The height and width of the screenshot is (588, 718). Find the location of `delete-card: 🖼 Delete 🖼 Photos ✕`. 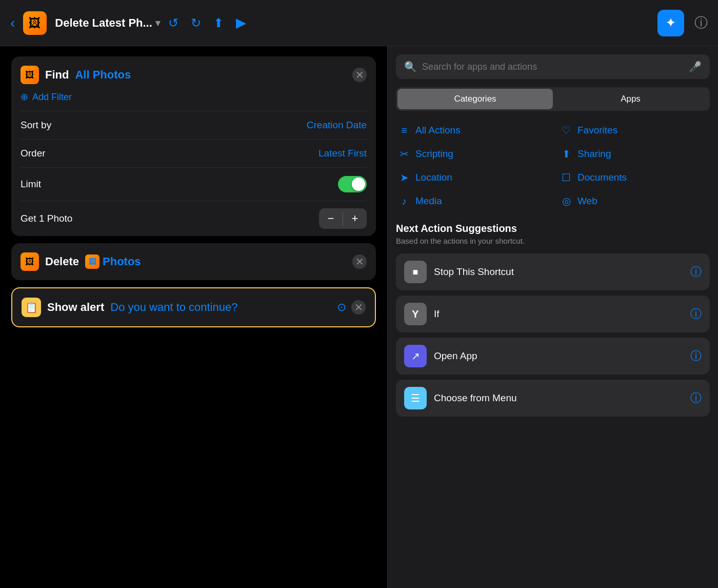

delete-card: 🖼 Delete 🖼 Photos ✕ is located at coordinates (194, 262).